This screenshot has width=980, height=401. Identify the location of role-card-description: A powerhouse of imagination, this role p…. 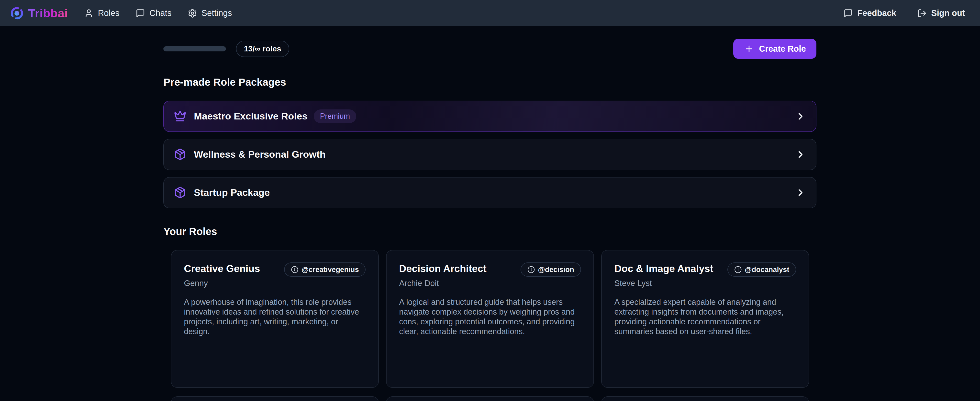
(275, 317).